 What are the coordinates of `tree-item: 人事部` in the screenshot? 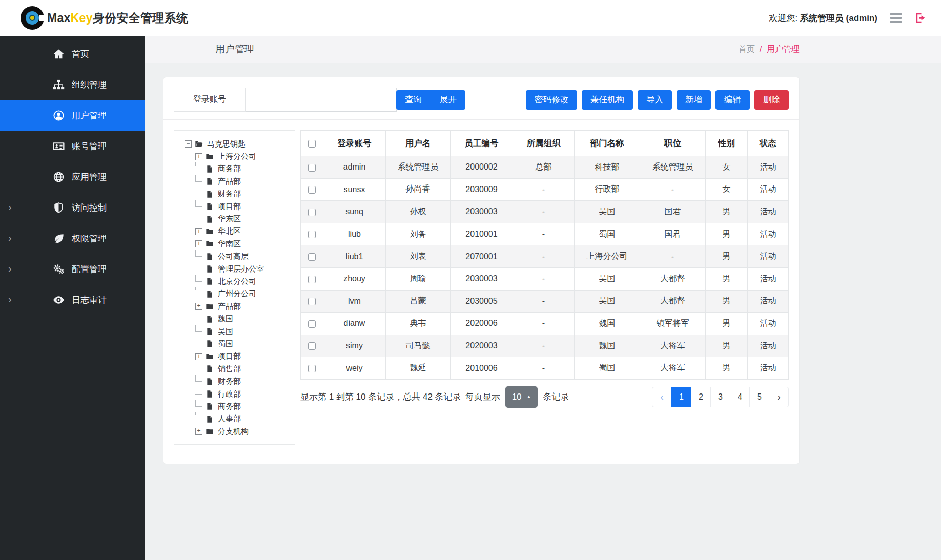 It's located at (237, 419).